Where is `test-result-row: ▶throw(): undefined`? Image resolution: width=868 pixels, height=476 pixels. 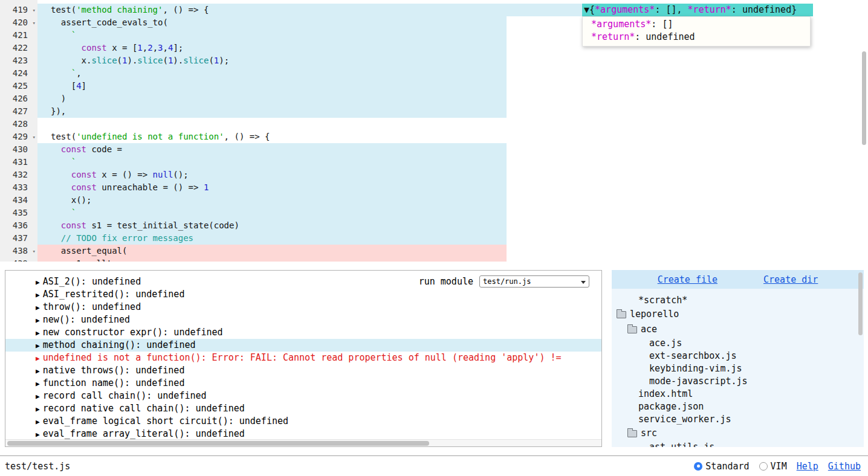 test-result-row: ▶throw(): undefined is located at coordinates (303, 307).